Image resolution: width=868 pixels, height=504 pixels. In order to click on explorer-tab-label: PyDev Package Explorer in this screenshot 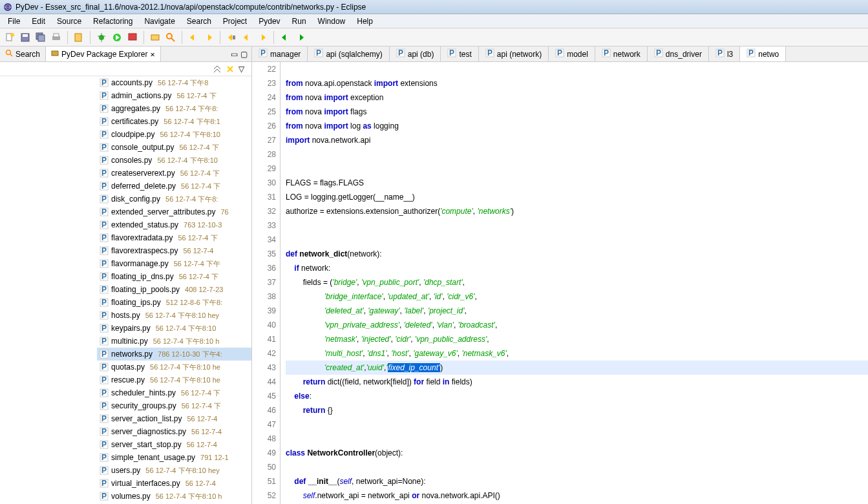, I will do `click(105, 54)`.